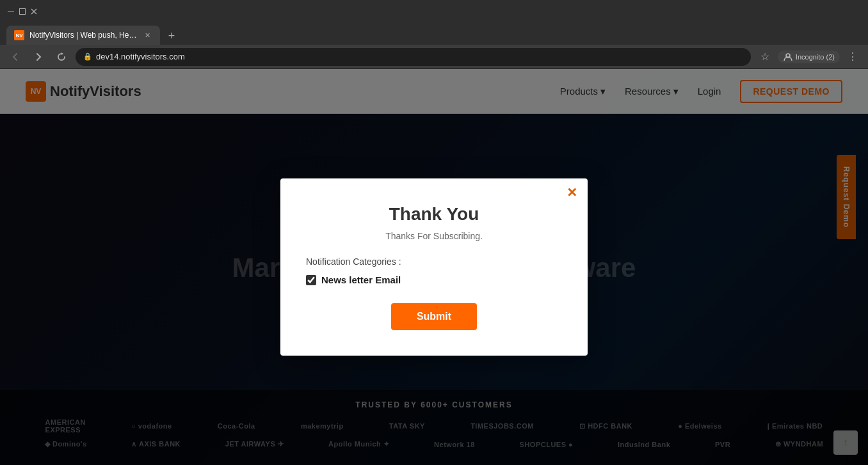  I want to click on modal-submit-button: Submit, so click(434, 317).